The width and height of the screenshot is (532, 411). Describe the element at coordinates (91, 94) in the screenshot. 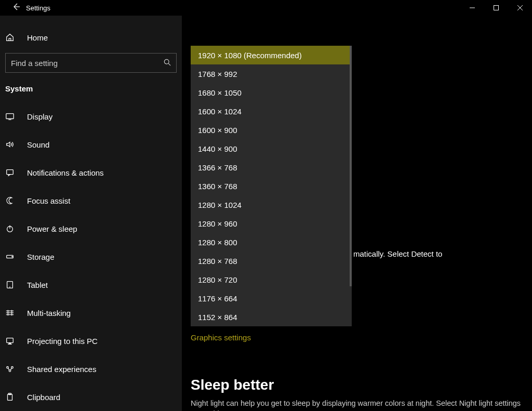

I see `sidebar-category: System` at that location.